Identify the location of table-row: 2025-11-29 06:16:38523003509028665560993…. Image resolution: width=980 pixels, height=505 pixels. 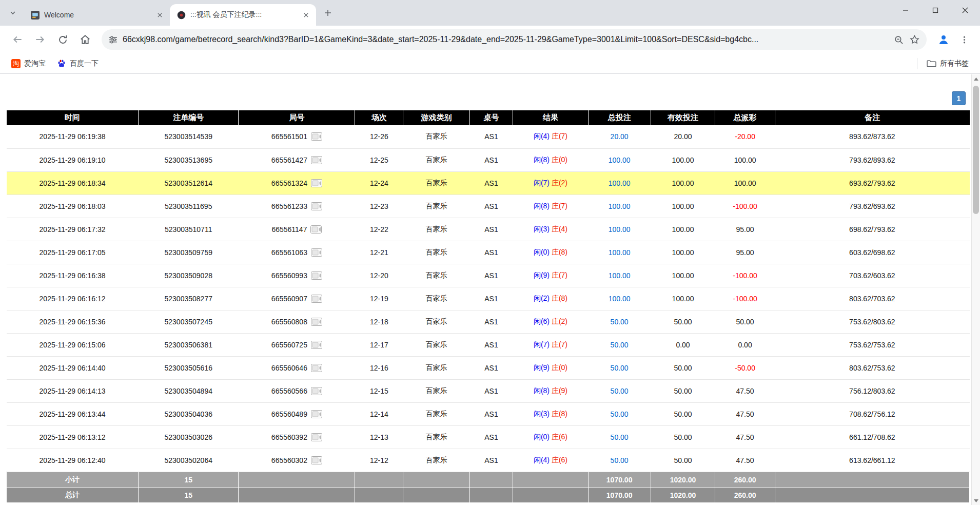
(488, 275).